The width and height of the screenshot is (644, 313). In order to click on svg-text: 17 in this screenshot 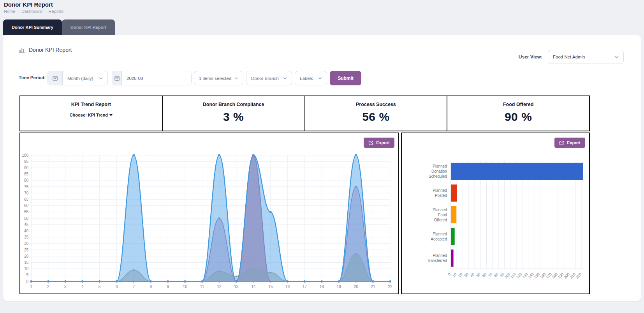, I will do `click(305, 287)`.